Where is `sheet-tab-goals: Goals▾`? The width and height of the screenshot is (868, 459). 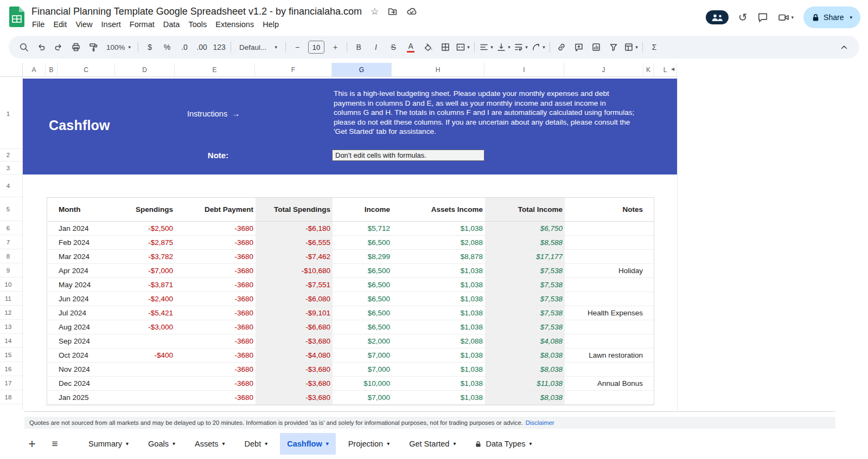
sheet-tab-goals: Goals▾ is located at coordinates (162, 444).